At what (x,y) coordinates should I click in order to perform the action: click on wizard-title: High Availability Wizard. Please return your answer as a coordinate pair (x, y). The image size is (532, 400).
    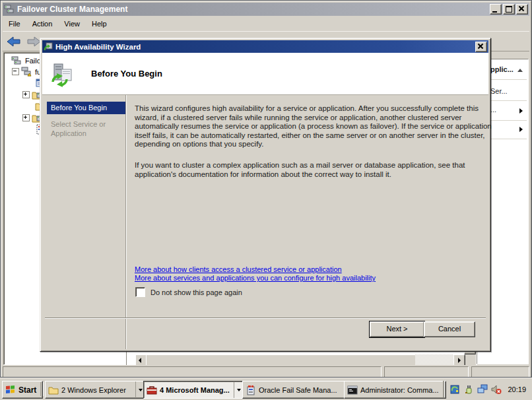
    Looking at the image, I should click on (98, 47).